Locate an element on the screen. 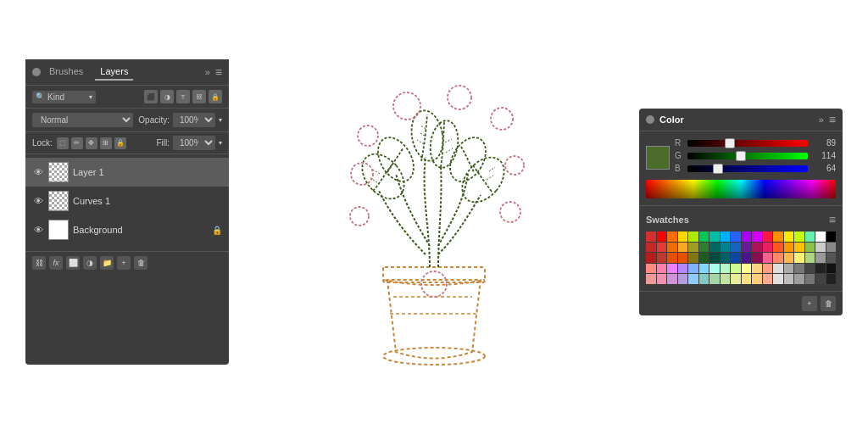 The image size is (868, 424). swatches-menu-icon: ≡ is located at coordinates (832, 220).